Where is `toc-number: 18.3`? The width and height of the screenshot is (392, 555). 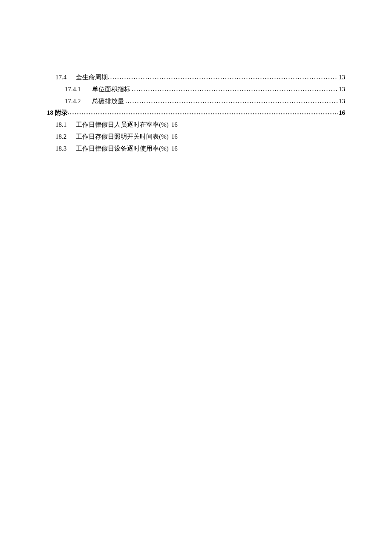
toc-number: 18.3 is located at coordinates (61, 149).